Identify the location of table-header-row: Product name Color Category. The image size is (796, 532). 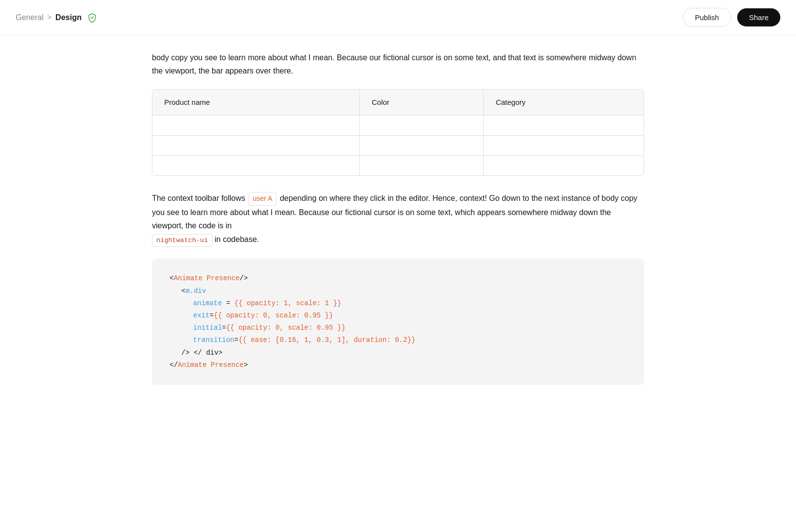
(398, 103).